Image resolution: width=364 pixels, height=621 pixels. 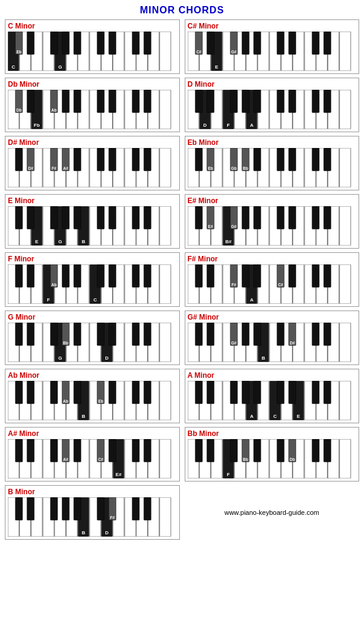 I want to click on chord-title: G Minor, so click(x=92, y=317).